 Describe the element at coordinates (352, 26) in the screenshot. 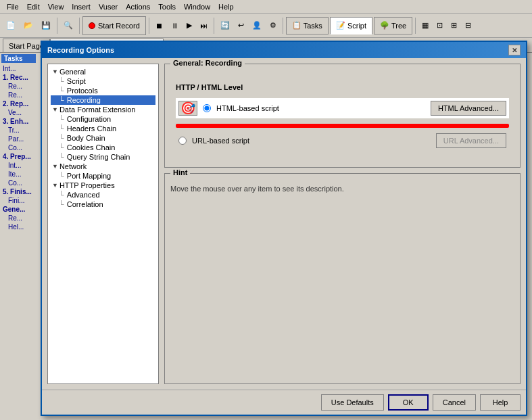

I see `script-tab-btn: 📝 Script` at that location.